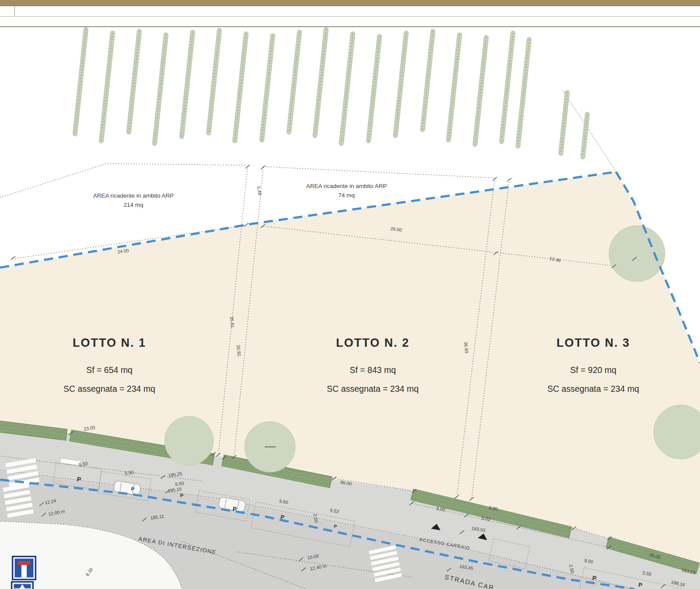 This screenshot has width=700, height=589. I want to click on sheet-subheader-strip, so click(350, 22).